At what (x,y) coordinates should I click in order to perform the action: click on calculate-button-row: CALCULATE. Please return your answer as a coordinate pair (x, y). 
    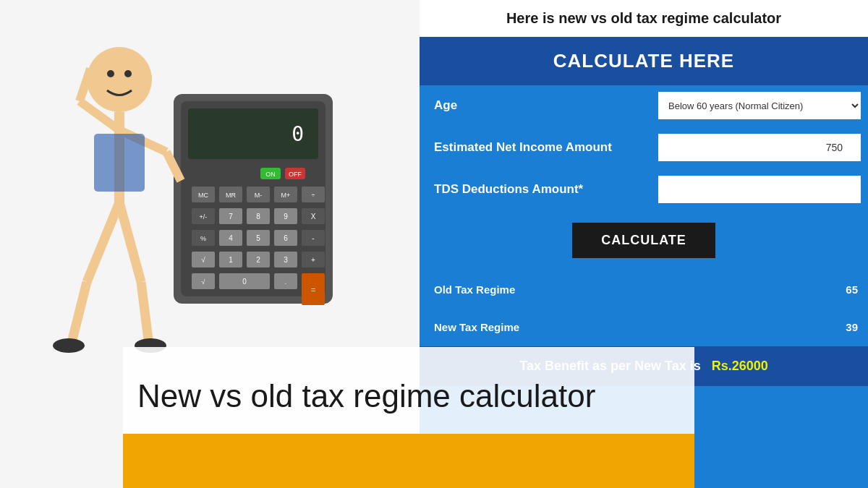
    Looking at the image, I should click on (644, 241).